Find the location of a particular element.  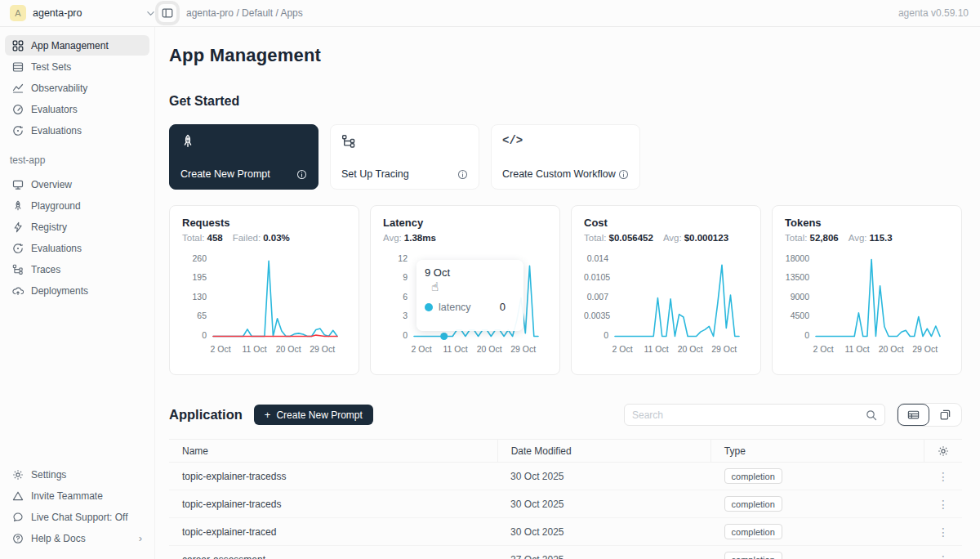

sidebar-item-live-chat-support: Live Chat Support: Off is located at coordinates (77, 517).